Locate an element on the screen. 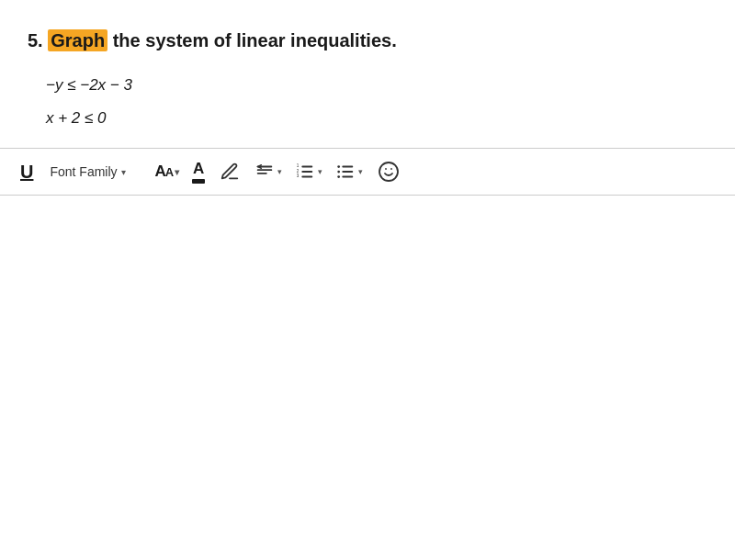 This screenshot has width=735, height=560. line-spacing-icon is located at coordinates (265, 172).